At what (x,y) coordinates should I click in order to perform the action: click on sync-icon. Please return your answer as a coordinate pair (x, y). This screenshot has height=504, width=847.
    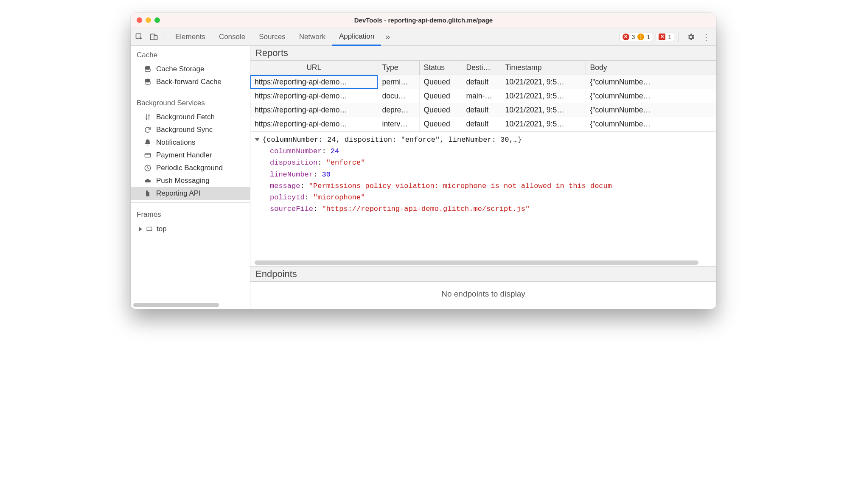
    Looking at the image, I should click on (148, 130).